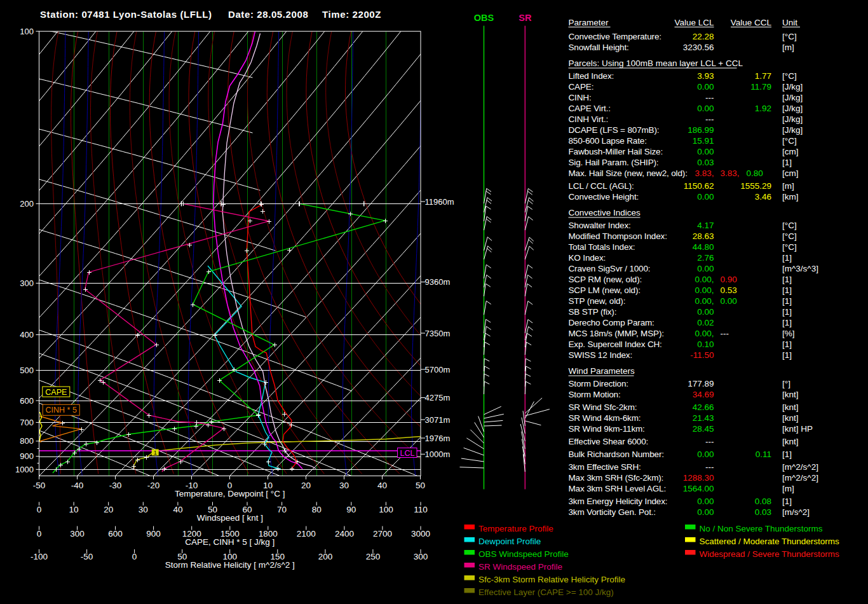  Describe the element at coordinates (703, 37) in the screenshot. I see `svg-text: 22.28` at that location.